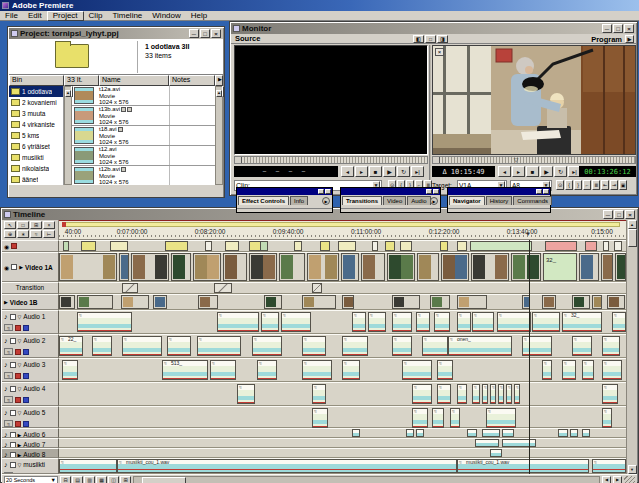  What do you see at coordinates (36, 234) in the screenshot?
I see `cross-fade-tool-button: ≈` at bounding box center [36, 234].